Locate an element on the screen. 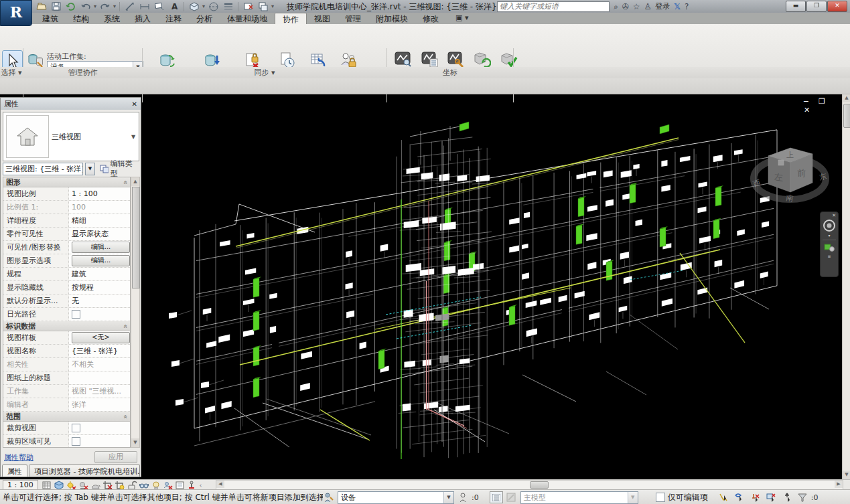 The width and height of the screenshot is (850, 504). navigation-bar: ✕ ▾ ≡ is located at coordinates (829, 244).